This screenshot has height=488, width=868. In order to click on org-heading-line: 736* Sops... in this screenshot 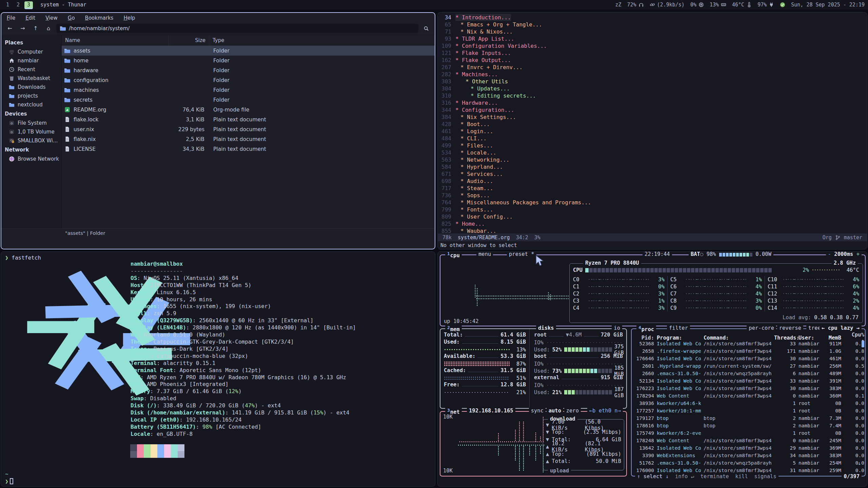, I will do `click(652, 195)`.